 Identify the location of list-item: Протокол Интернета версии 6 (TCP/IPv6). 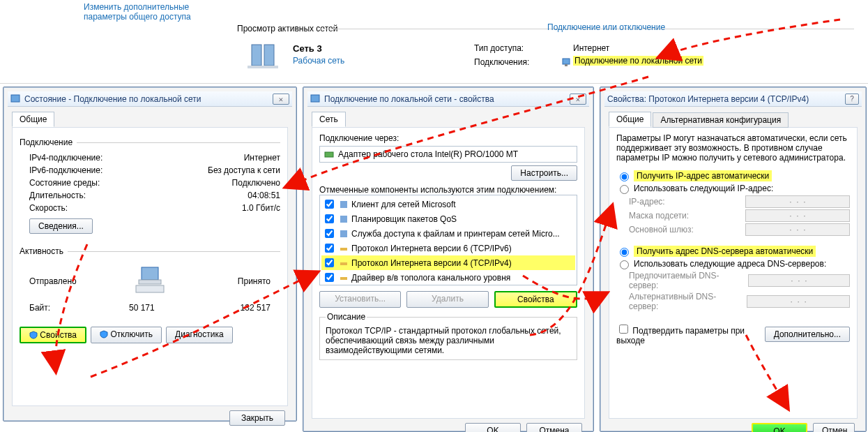
(448, 248).